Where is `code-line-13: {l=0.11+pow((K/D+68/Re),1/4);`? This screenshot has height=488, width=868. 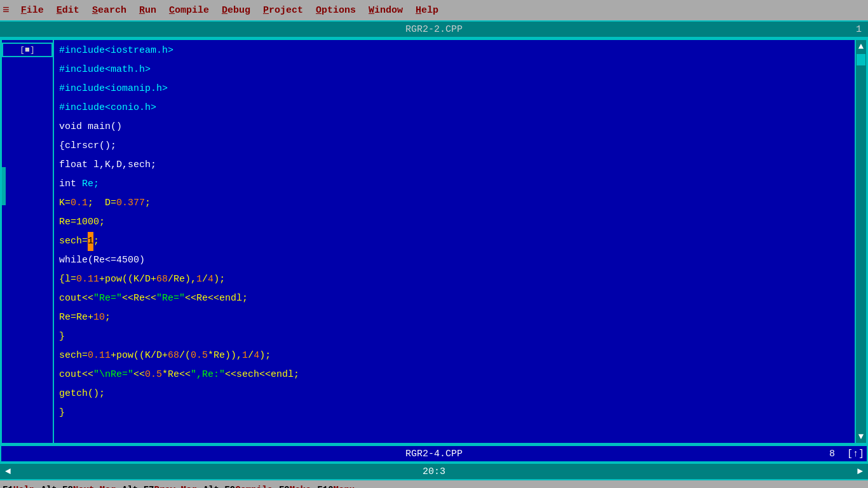
code-line-13: {l=0.11+pow((K/D+68/Re),1/4); is located at coordinates (454, 280).